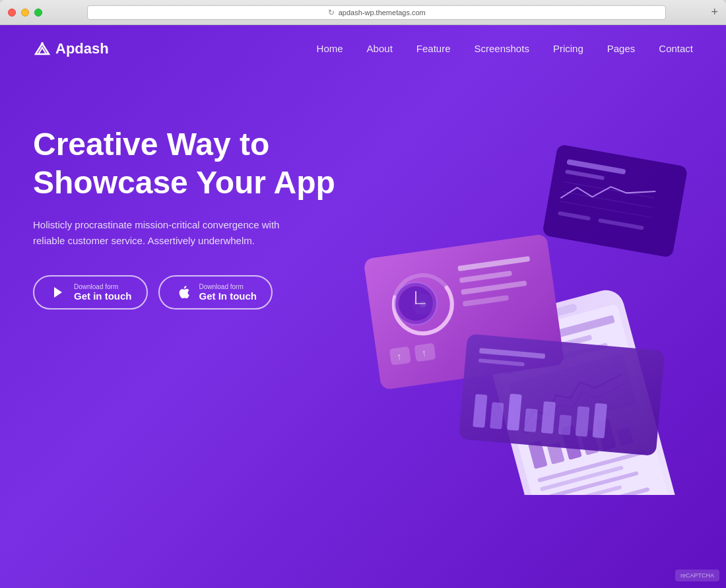 The image size is (726, 588). I want to click on url-text: apdash-wp.themetags.com, so click(382, 13).